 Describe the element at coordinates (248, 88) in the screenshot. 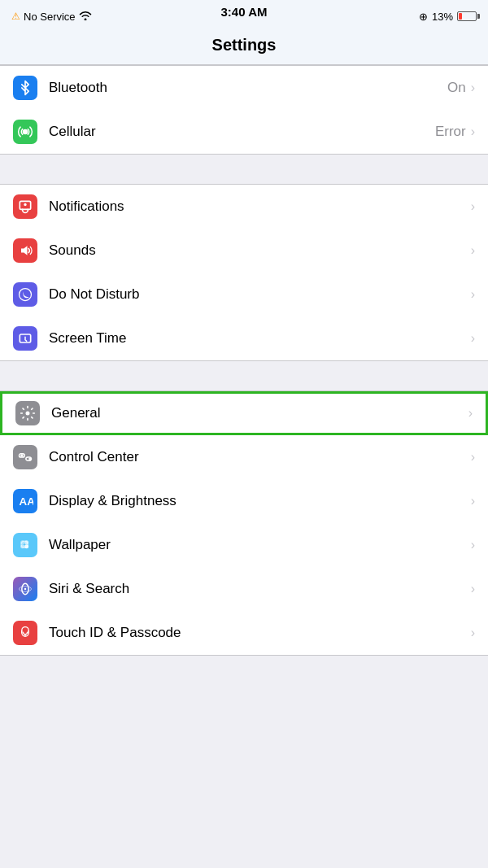

I see `bluetooth-label: Bluetooth` at that location.